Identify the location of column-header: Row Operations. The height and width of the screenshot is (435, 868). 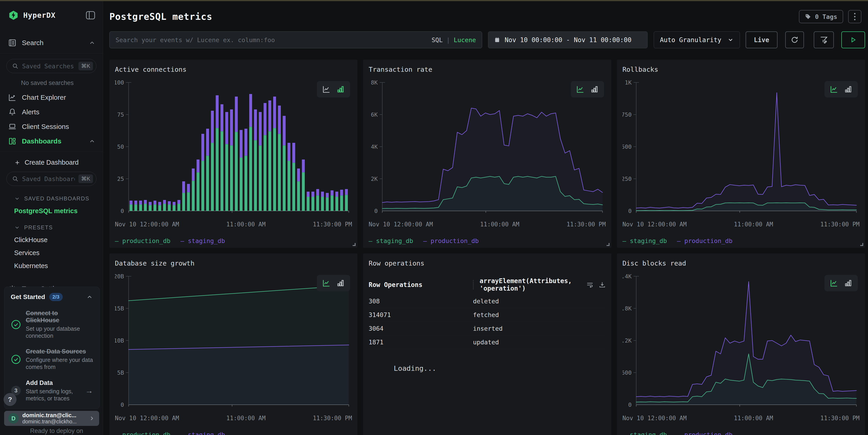
(421, 285).